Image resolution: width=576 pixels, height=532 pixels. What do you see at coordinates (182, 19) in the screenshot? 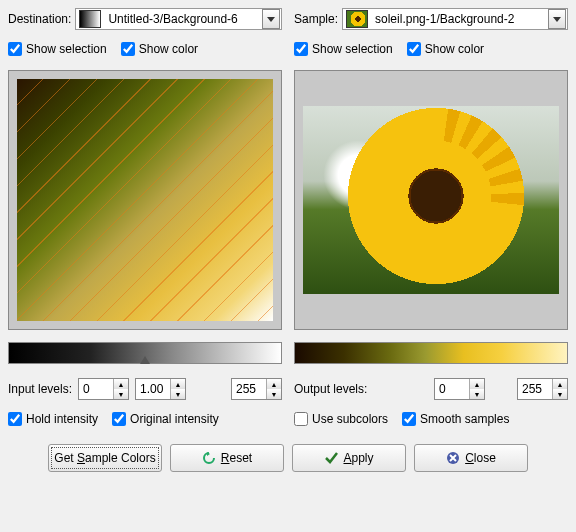
I see `destination-value: Untitled-3/Background-6` at bounding box center [182, 19].